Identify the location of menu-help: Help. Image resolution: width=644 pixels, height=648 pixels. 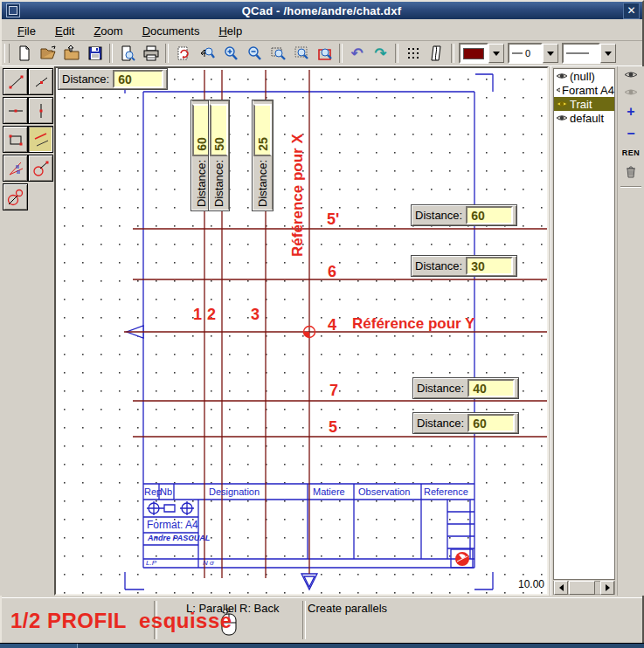
(231, 31).